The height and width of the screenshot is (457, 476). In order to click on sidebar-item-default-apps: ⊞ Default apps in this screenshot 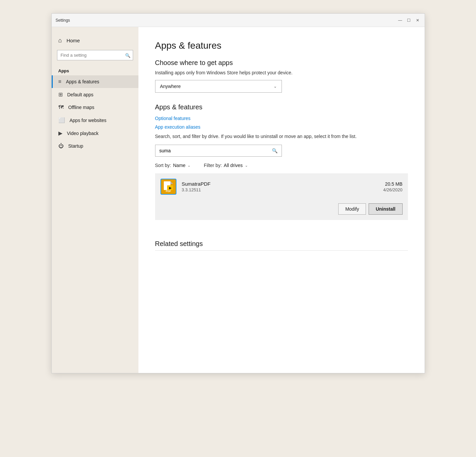, I will do `click(95, 95)`.